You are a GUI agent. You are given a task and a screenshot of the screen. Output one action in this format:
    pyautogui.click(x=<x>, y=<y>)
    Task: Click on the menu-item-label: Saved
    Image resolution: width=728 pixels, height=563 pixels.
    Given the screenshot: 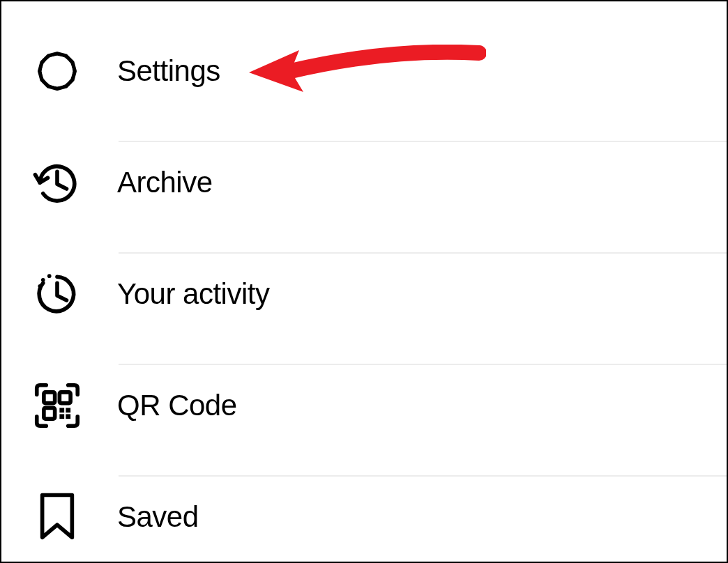 What is the action you would take?
    pyautogui.click(x=158, y=517)
    